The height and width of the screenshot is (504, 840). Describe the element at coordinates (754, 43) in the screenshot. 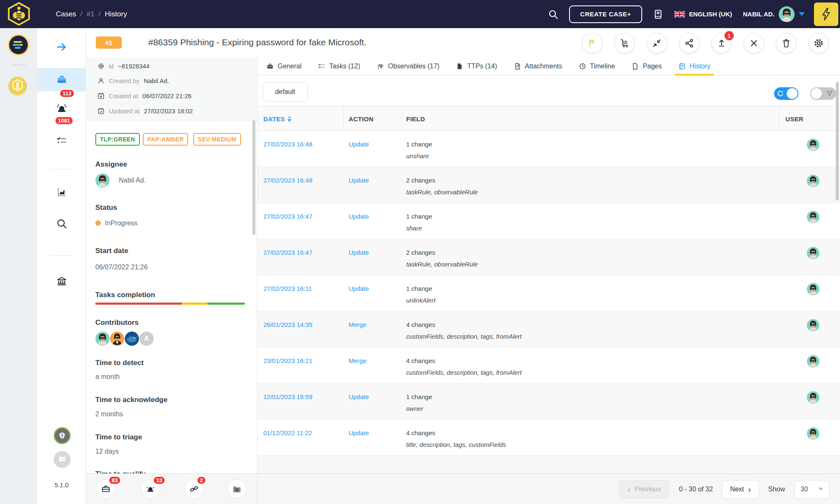

I see `close-case-button` at that location.